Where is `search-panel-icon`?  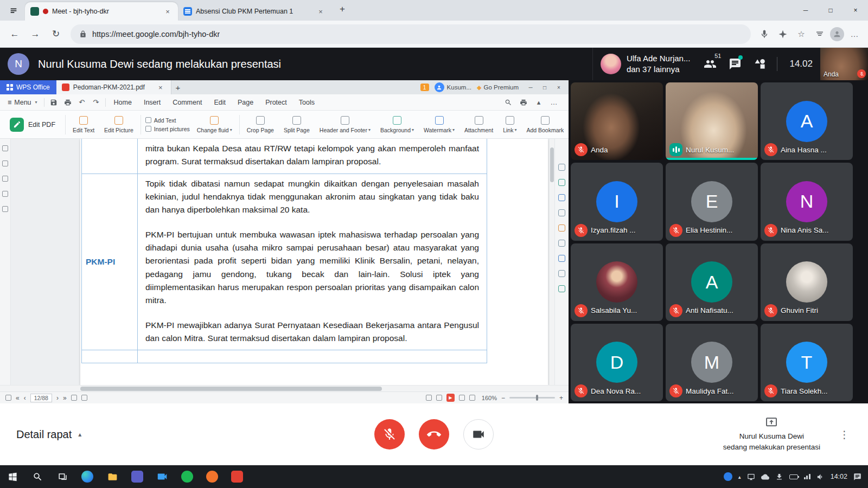 search-panel-icon is located at coordinates (5, 209).